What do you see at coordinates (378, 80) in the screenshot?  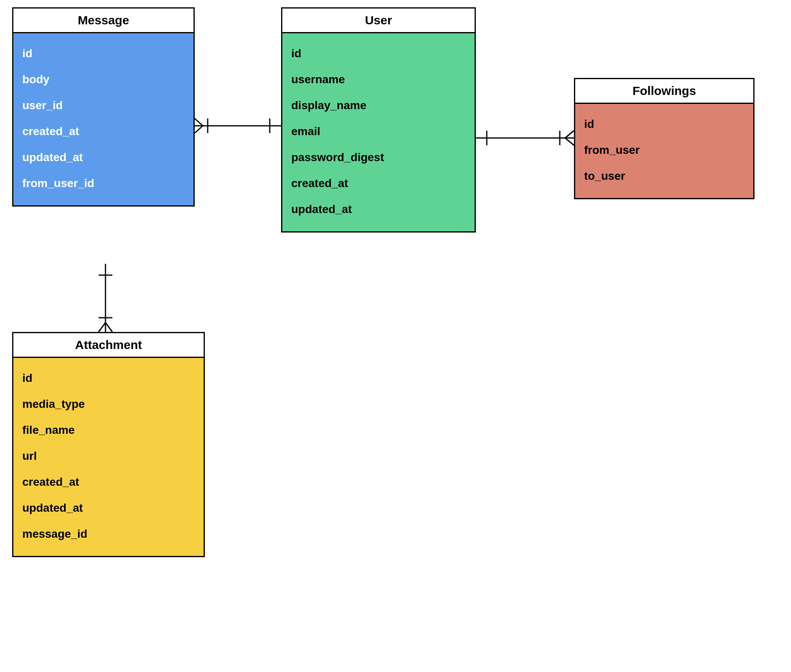 I see `entity-field: username` at bounding box center [378, 80].